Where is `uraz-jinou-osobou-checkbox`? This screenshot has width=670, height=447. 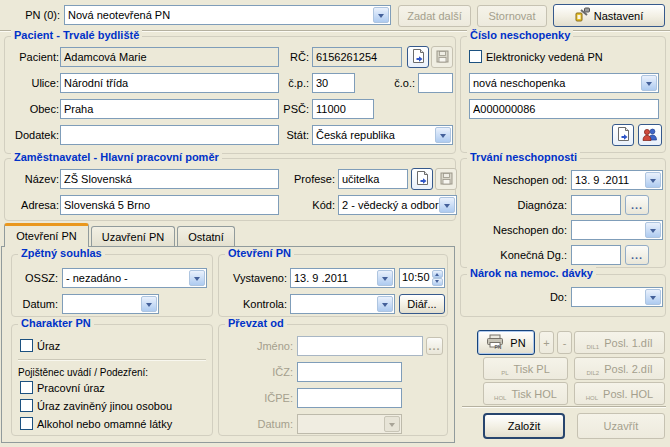
uraz-jinou-osobou-checkbox is located at coordinates (26, 406).